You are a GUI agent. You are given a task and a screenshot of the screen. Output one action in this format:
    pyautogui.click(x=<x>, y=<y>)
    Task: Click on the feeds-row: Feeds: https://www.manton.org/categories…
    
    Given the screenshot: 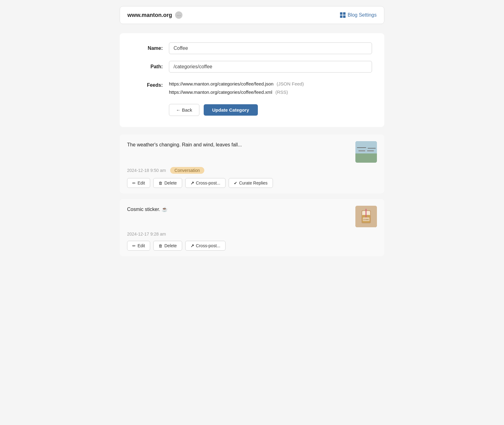 What is the action you would take?
    pyautogui.click(x=252, y=87)
    